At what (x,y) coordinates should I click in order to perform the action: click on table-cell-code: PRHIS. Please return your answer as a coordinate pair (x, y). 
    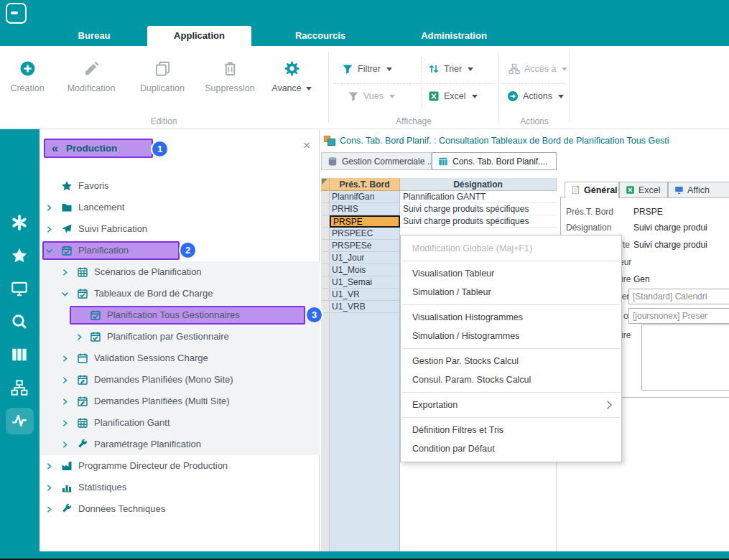
    Looking at the image, I should click on (365, 210).